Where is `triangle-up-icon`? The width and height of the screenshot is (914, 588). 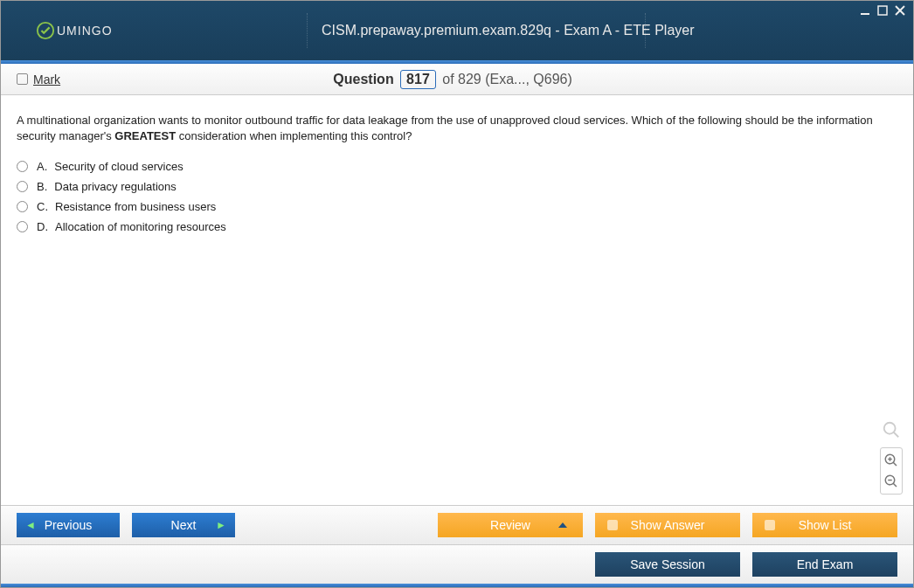 triangle-up-icon is located at coordinates (563, 525).